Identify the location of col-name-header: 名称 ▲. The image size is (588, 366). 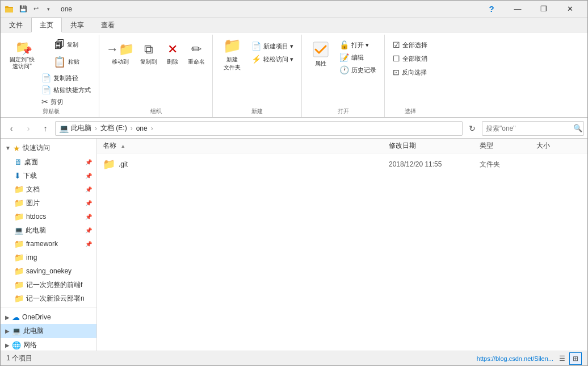
(246, 145).